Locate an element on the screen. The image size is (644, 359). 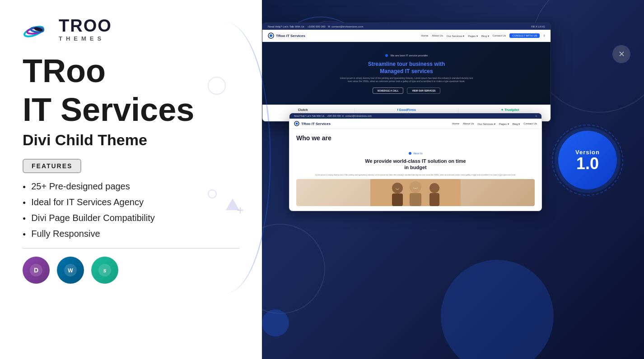
logo-themes-text: THEMES is located at coordinates (85, 39).